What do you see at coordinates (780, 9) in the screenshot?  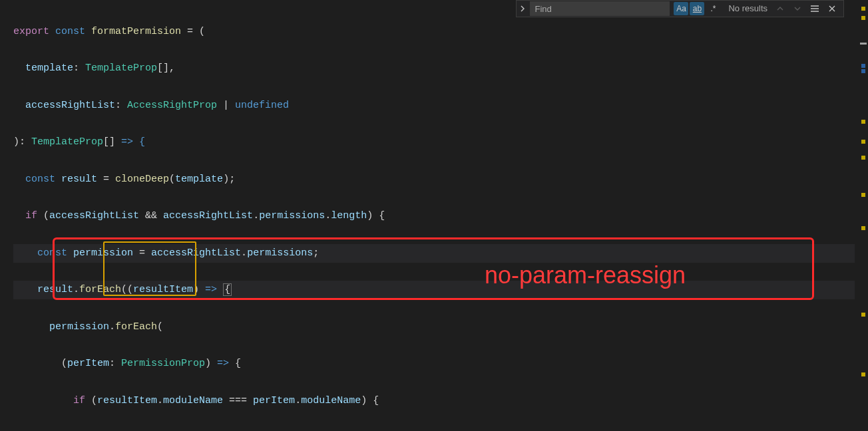 I see `find-prev-icon` at bounding box center [780, 9].